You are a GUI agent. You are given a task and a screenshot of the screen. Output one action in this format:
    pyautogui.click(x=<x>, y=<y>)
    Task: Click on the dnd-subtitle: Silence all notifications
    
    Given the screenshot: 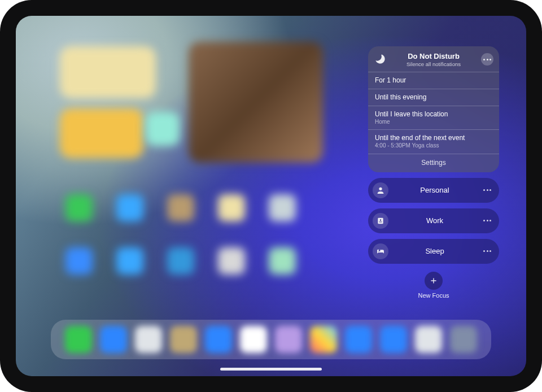 What is the action you would take?
    pyautogui.click(x=434, y=64)
    